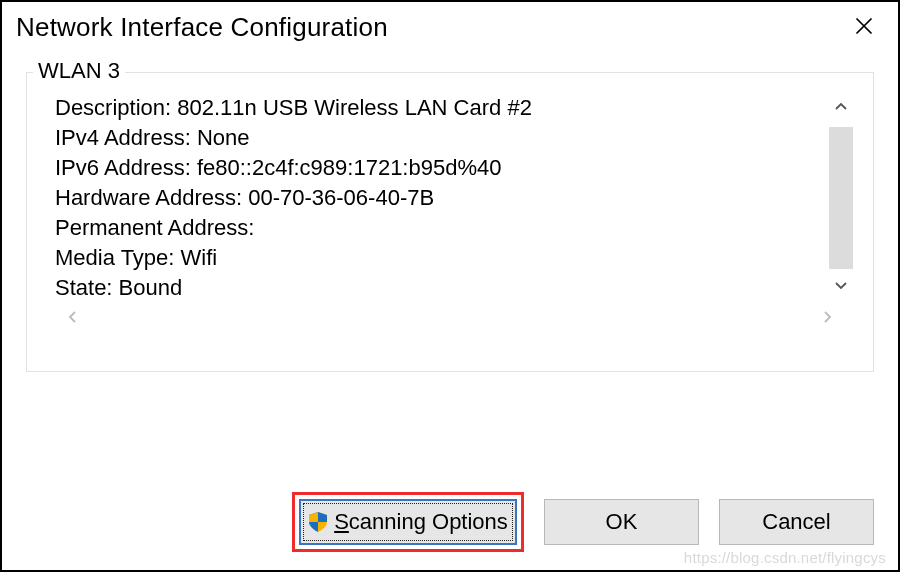 The width and height of the screenshot is (900, 572). Describe the element at coordinates (438, 138) in the screenshot. I see `ipv4-row: IPv4 Address: None` at that location.